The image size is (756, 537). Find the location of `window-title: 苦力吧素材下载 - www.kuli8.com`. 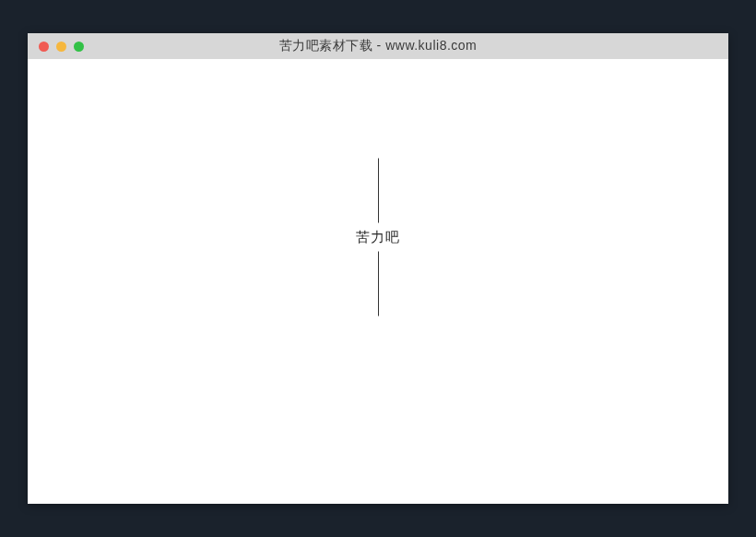

window-title: 苦力吧素材下载 - www.kuli8.com is located at coordinates (378, 46).